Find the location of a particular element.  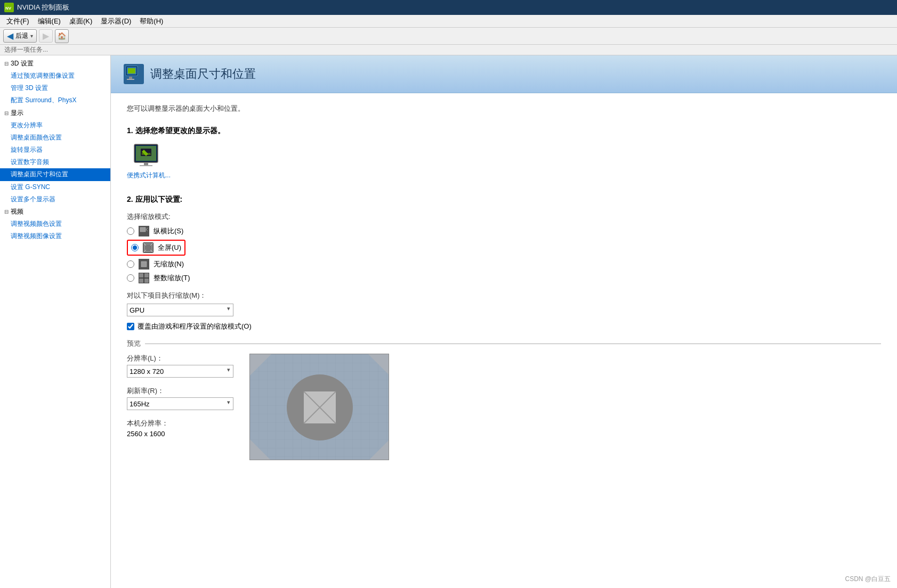

radio-aspect is located at coordinates (131, 231).